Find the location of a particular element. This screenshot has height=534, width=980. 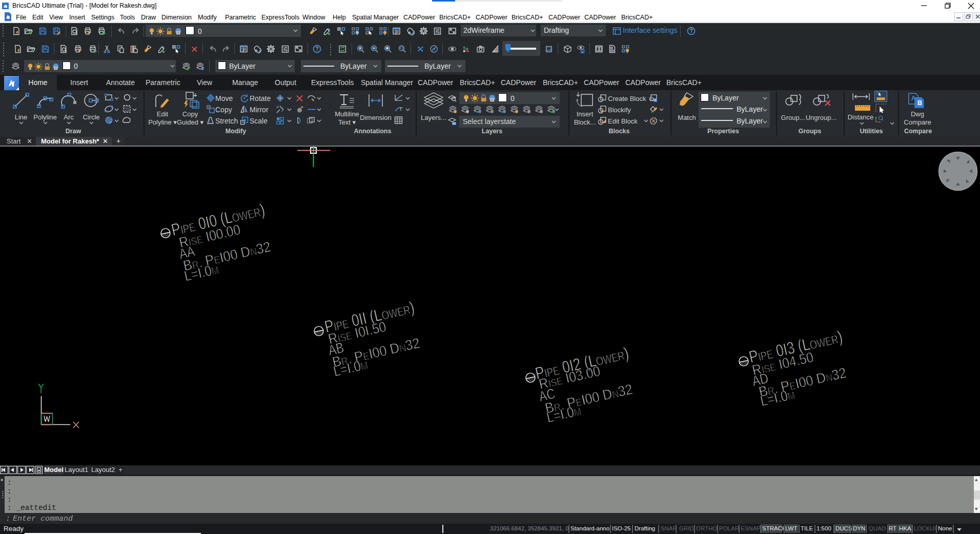

svg-text: T is located at coordinates (401, 109).